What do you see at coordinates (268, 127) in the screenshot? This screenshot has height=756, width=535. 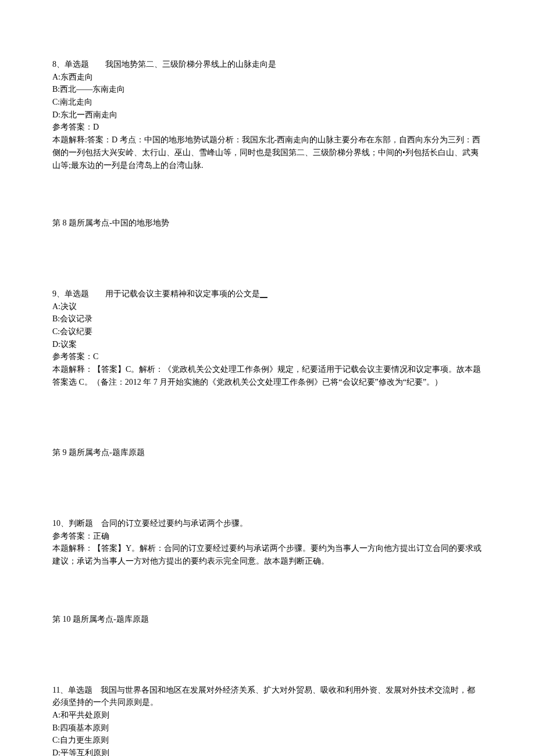 I see `question-8-answer: 参考答案：D` at bounding box center [268, 127].